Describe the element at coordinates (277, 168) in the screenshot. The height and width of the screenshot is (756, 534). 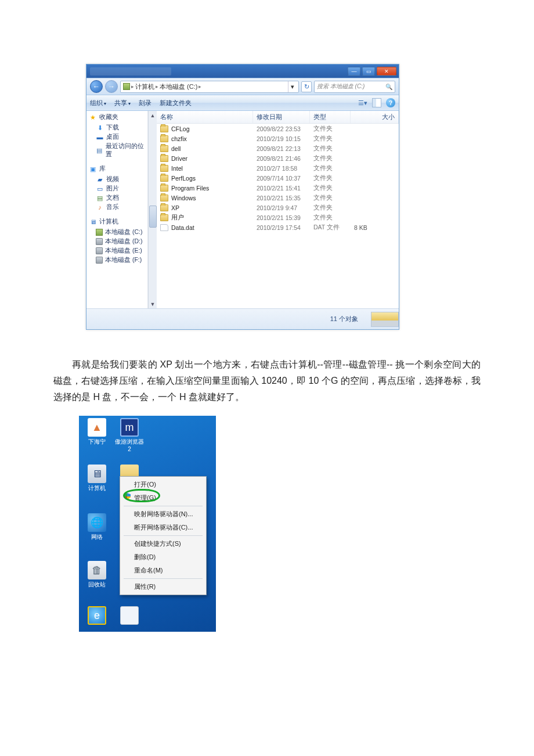
I see `table-row: Intel2010/2/7 18:58文件夹` at that location.